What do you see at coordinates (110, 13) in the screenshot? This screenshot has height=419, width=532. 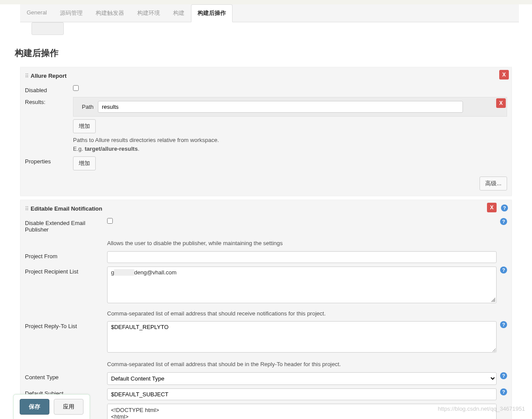 I see `tab-triggers: 构建触发器` at bounding box center [110, 13].